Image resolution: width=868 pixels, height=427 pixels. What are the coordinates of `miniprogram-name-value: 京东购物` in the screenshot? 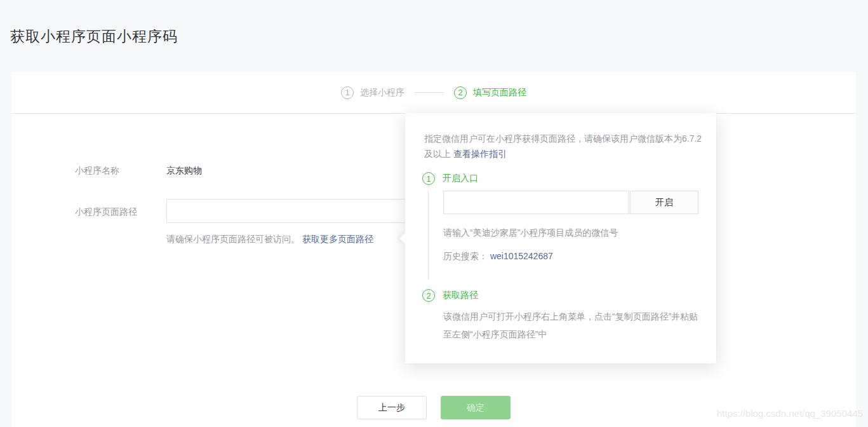 It's located at (184, 171).